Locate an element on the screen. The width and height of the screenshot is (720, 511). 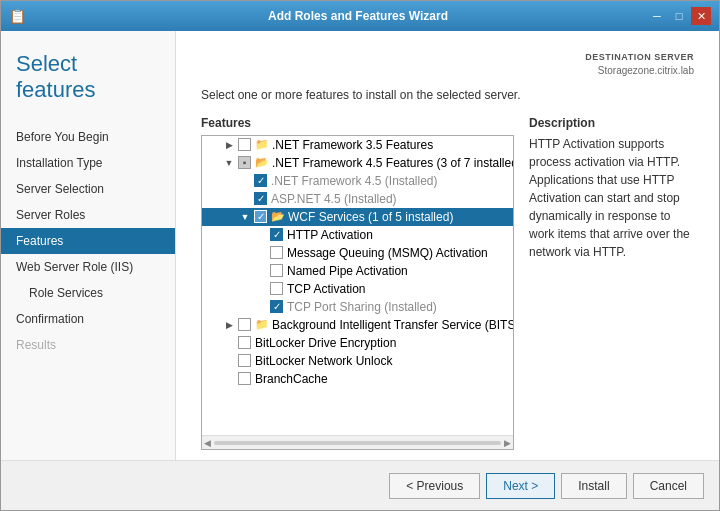
feature-text: WCF Services (1 of 5 installed) is located at coordinates (370, 217).